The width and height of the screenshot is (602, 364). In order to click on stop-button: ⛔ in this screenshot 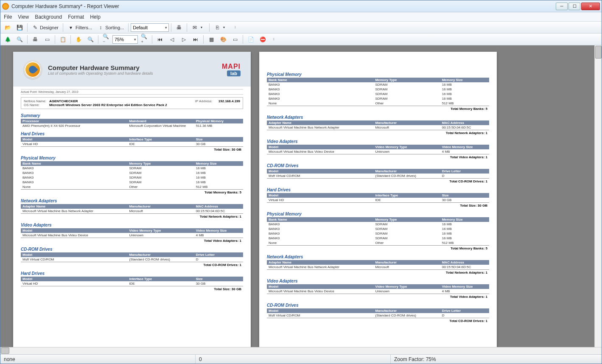, I will do `click(263, 39)`.